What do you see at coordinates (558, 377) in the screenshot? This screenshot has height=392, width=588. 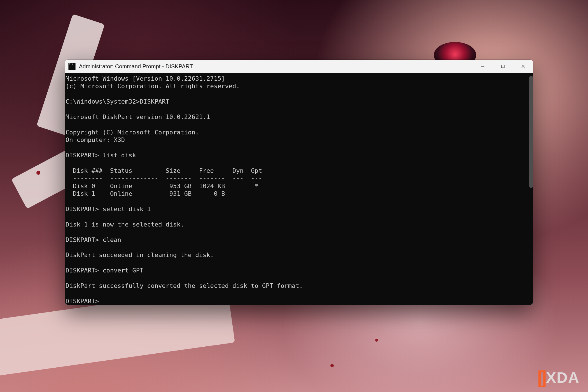 I see `watermark: [] XDA` at bounding box center [558, 377].